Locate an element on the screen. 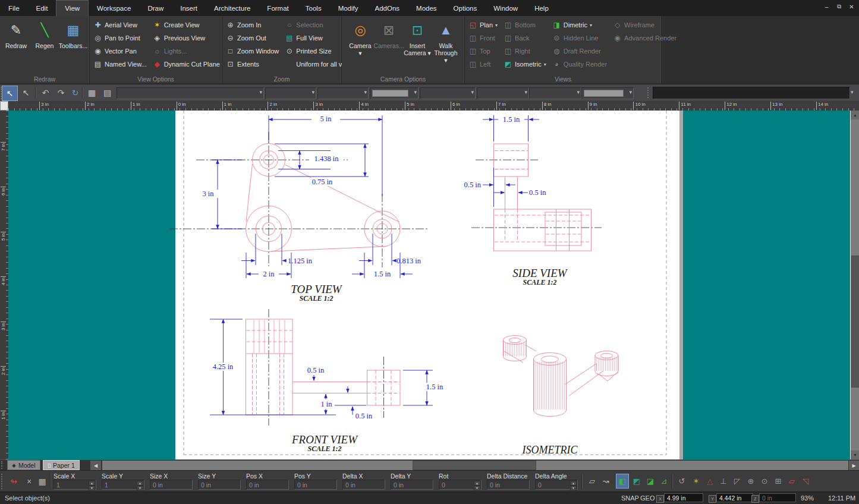 The width and height of the screenshot is (859, 504). orbit-box-icon: ▱ is located at coordinates (592, 481).